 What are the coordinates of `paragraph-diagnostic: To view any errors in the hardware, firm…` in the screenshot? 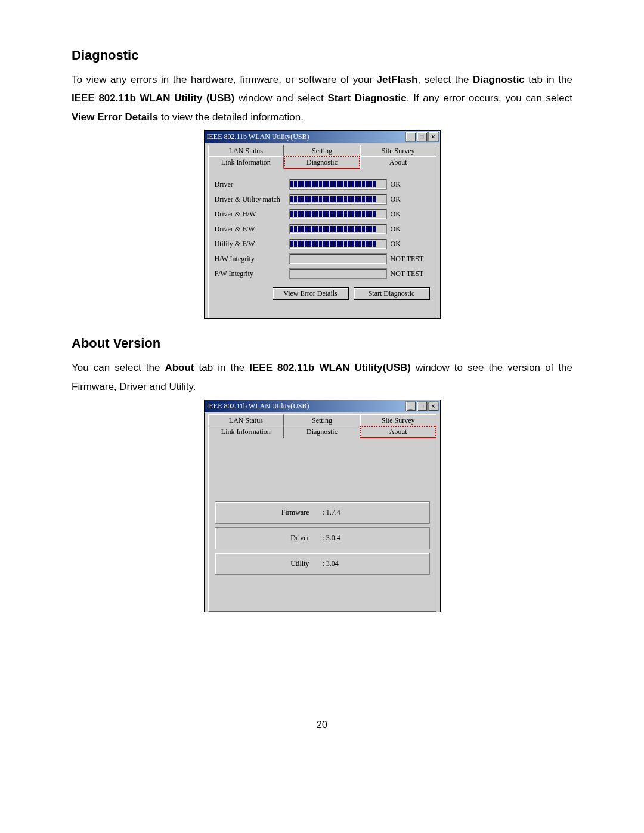 It's located at (322, 98).